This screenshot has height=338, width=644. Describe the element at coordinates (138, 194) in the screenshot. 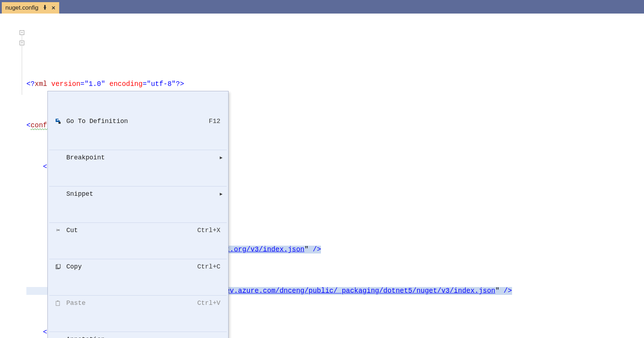

I see `menu-item-snippet: Snippet ▶` at that location.